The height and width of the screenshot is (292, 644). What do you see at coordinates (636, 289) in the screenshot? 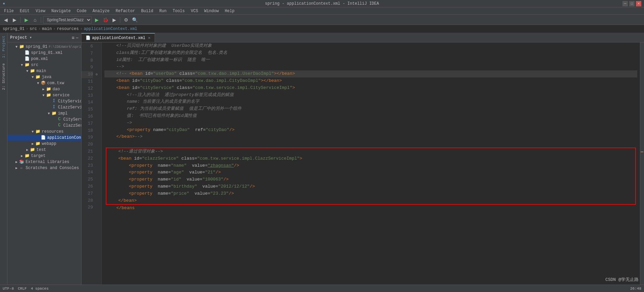
I see `status-line-col: 26:48` at bounding box center [636, 289].